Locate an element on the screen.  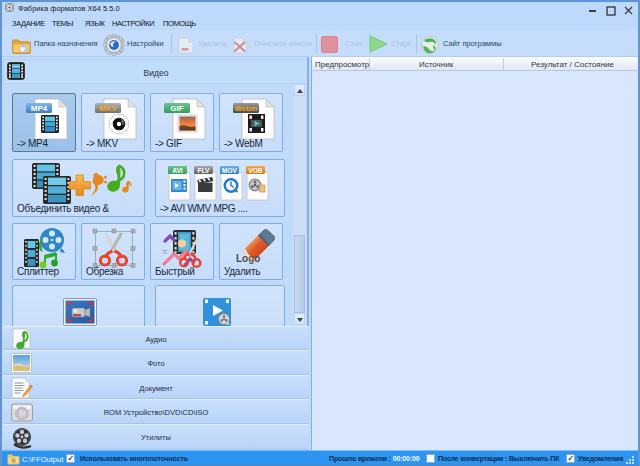
svg-text: Logo is located at coordinates (248, 258).